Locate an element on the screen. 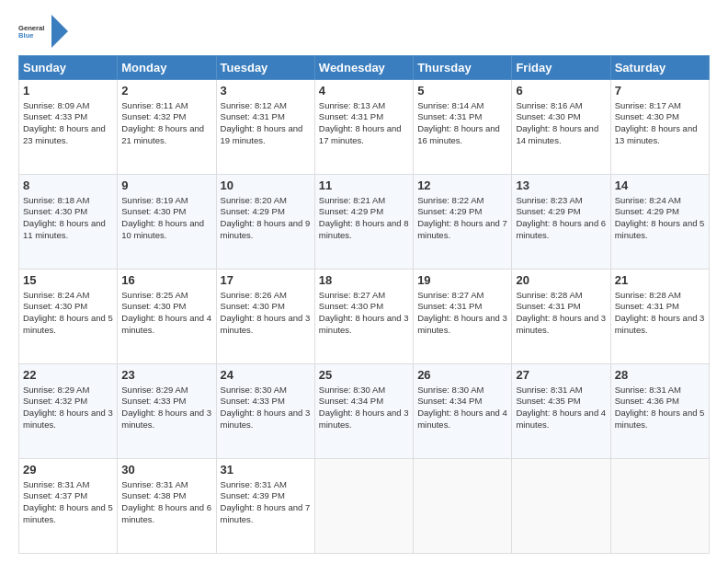  day-info-line: Sunrise: 8:13 AM is located at coordinates (364, 107).